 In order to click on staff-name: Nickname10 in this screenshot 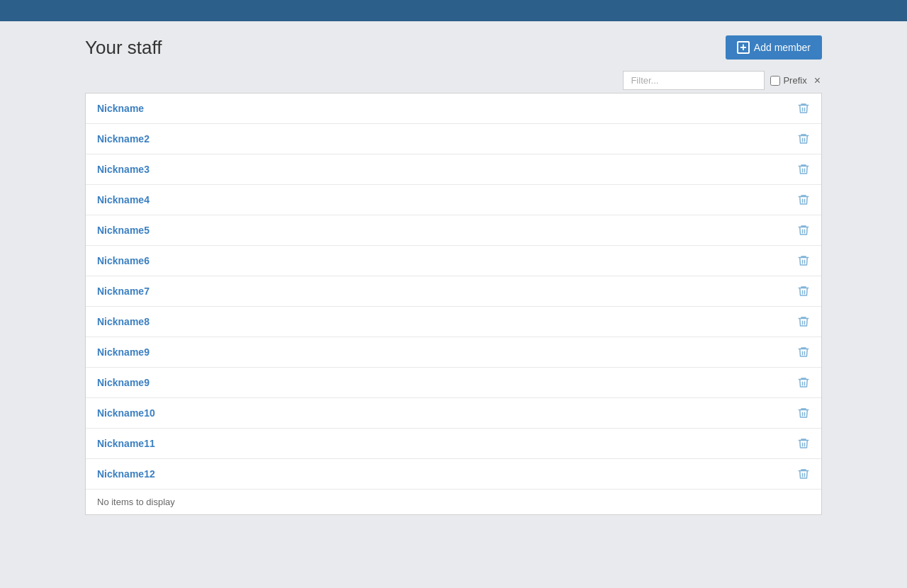, I will do `click(126, 413)`.